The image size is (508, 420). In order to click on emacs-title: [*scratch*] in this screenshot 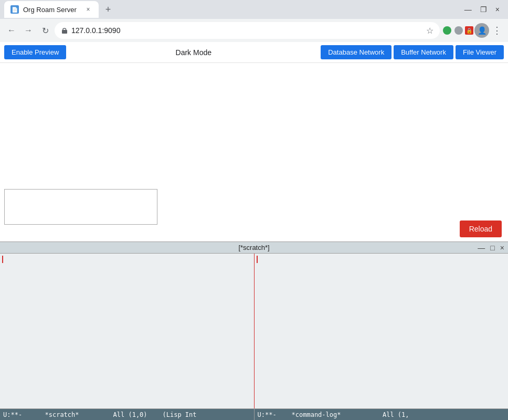, I will do `click(254, 248)`.